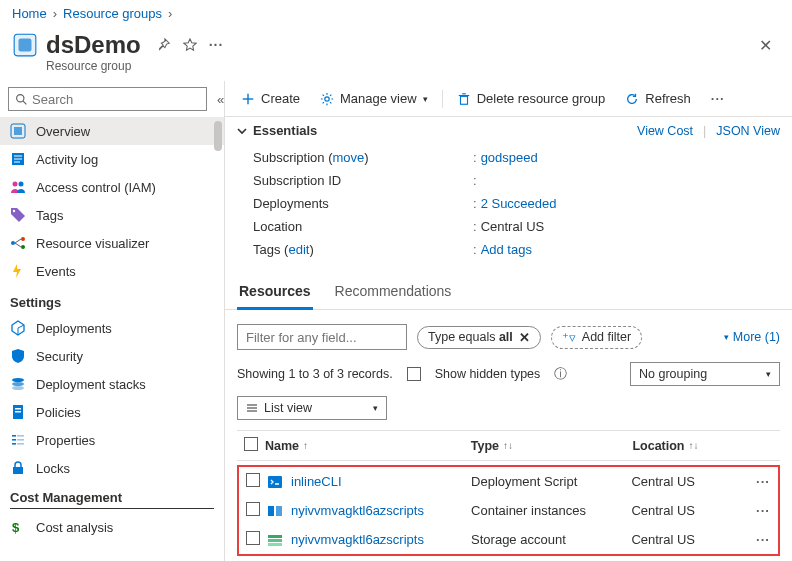 This screenshot has height=561, width=792. What do you see at coordinates (316, 482) in the screenshot?
I see `resource-name-link: inlineCLI` at bounding box center [316, 482].